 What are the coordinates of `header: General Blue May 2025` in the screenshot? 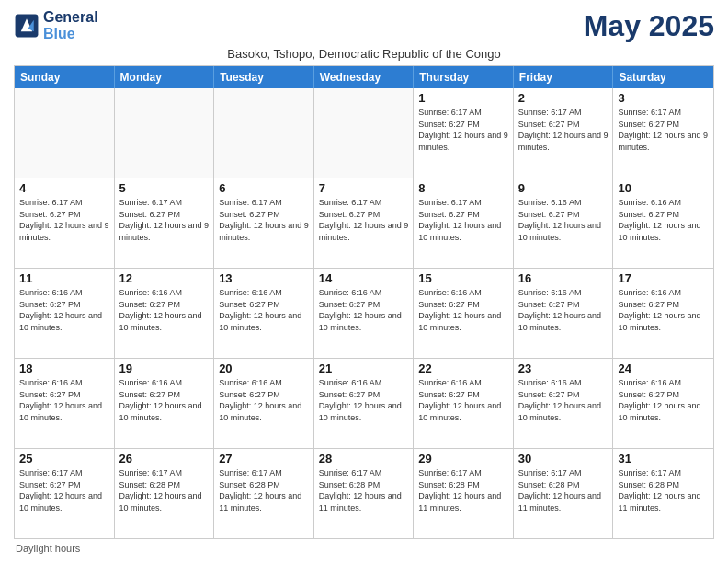 It's located at (364, 26).